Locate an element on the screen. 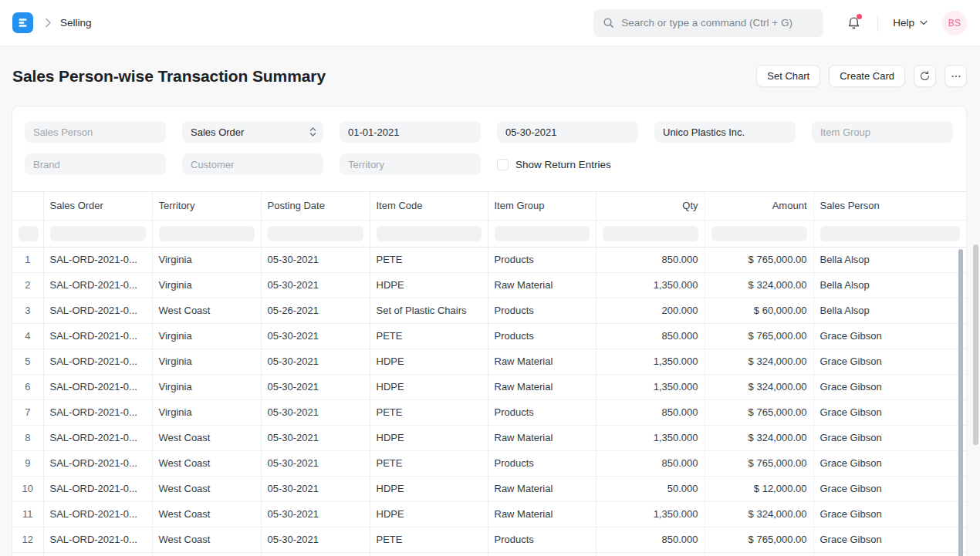 The image size is (980, 556). avatar: BS is located at coordinates (955, 23).